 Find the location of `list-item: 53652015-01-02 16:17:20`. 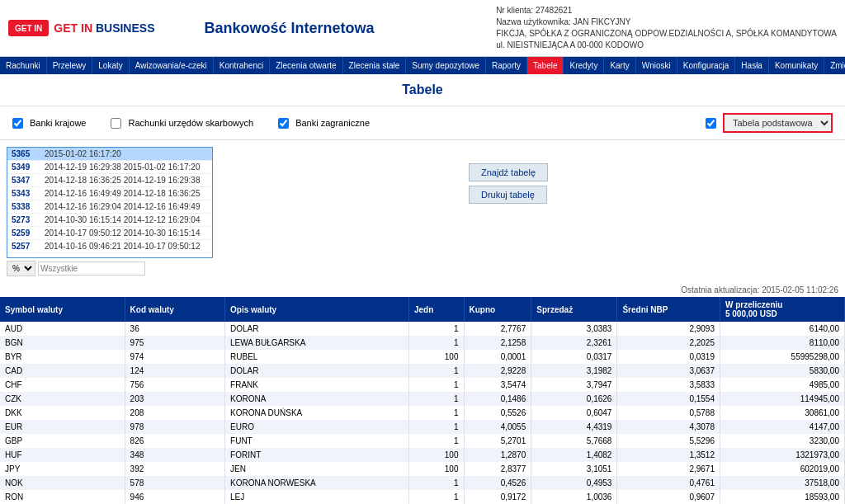

list-item: 53652015-01-02 16:17:20 is located at coordinates (110, 154).